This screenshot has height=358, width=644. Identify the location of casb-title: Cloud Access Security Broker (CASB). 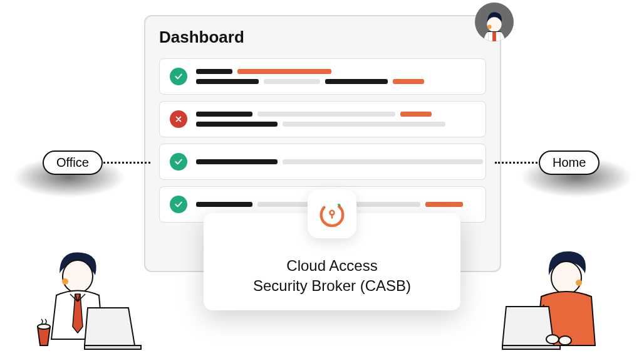
(332, 276).